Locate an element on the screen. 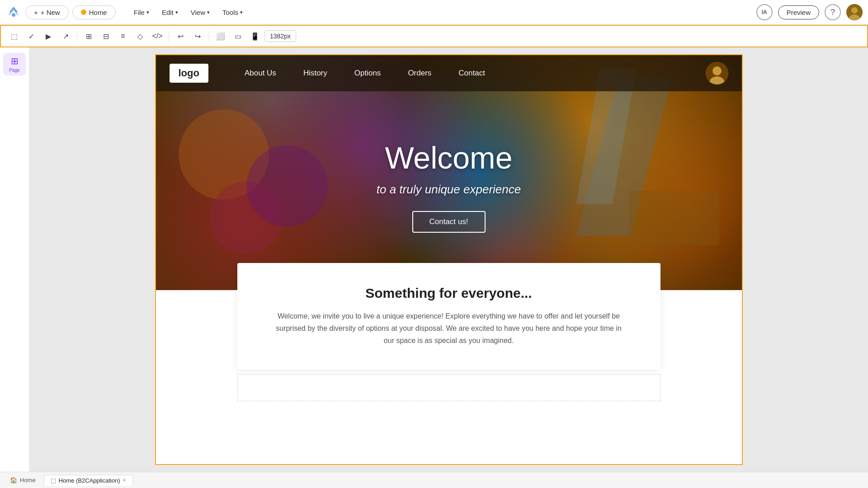 The width and height of the screenshot is (868, 488). desktop-icon: ⬜ is located at coordinates (221, 36).